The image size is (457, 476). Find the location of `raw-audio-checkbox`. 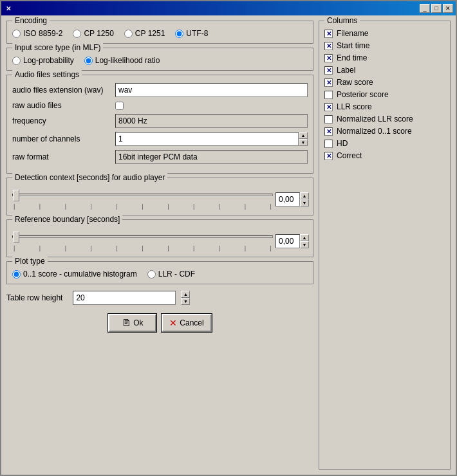

raw-audio-checkbox is located at coordinates (120, 105).